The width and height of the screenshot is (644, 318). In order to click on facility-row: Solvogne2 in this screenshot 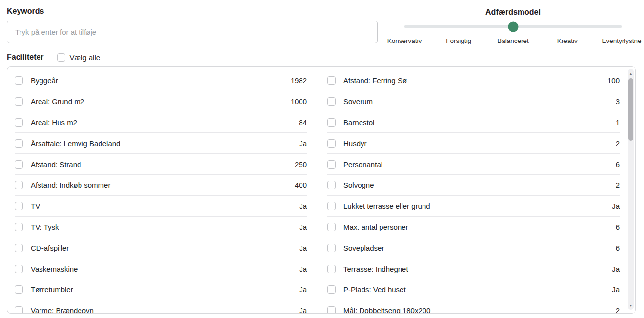, I will do `click(473, 186)`.